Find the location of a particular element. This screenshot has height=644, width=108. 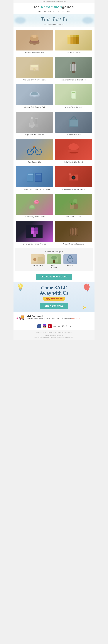

product-label-bike: Kid's Balance Bike is located at coordinates (34, 162).